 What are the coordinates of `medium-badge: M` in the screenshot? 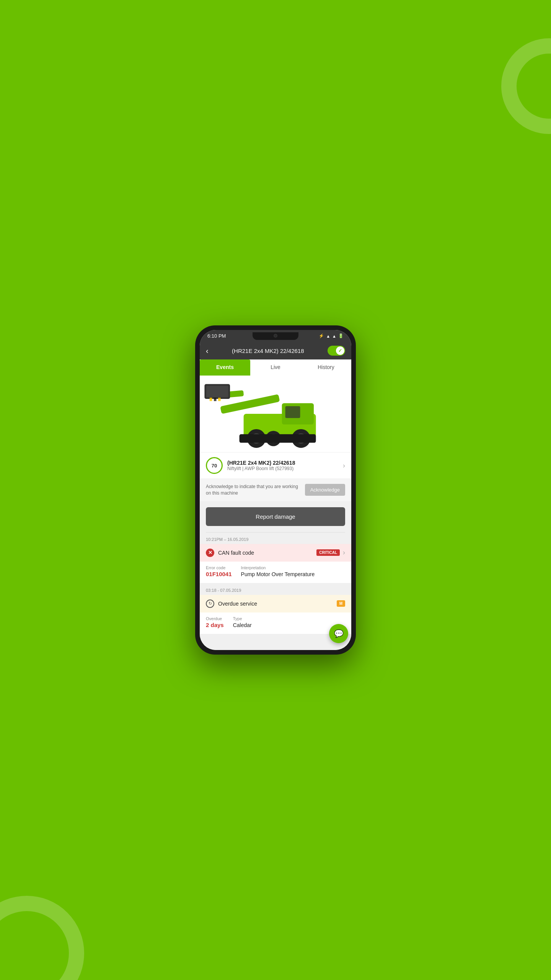 It's located at (341, 603).